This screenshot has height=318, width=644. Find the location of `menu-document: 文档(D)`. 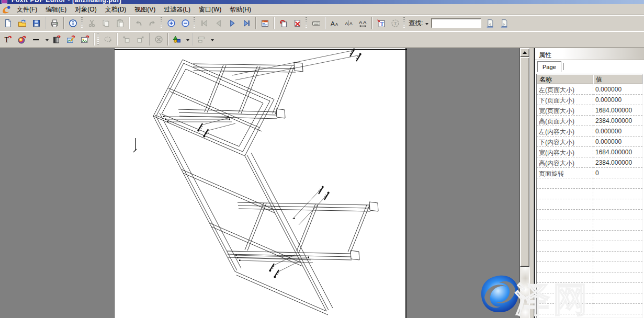

menu-document: 文档(D) is located at coordinates (116, 9).